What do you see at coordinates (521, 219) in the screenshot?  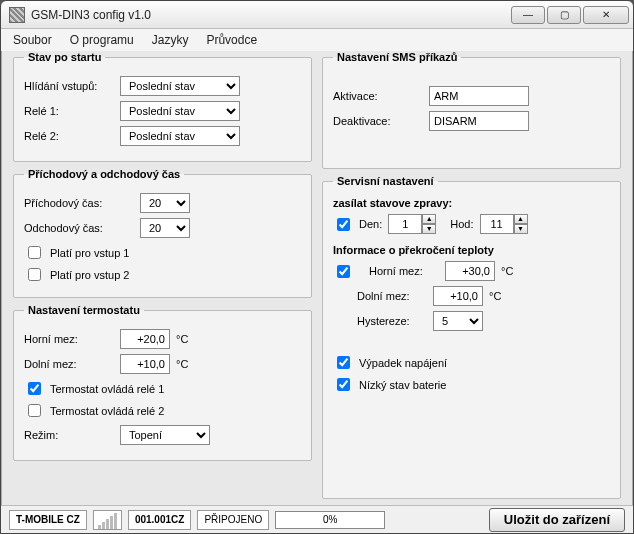 I see `hod-up-icon: ▲` at bounding box center [521, 219].